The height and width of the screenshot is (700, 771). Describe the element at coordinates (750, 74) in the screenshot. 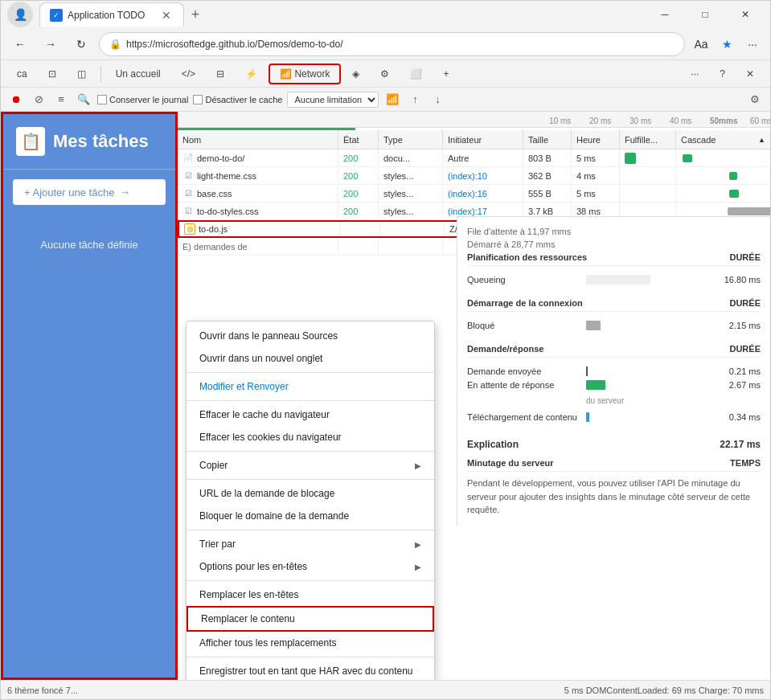

I see `devtools-close-button: ✕` at that location.